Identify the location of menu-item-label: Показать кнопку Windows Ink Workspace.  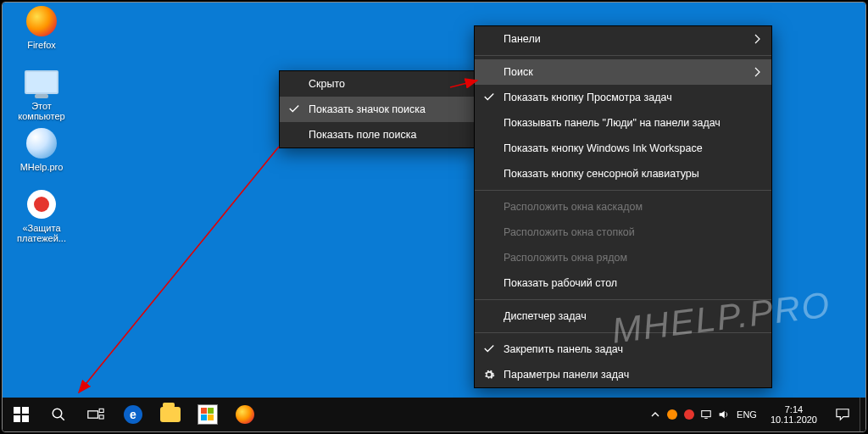
(604, 148).